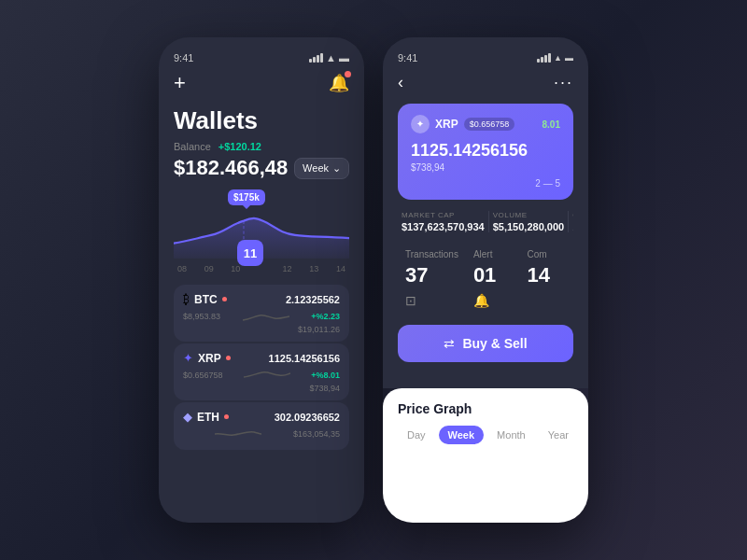 This screenshot has width=747, height=560. I want to click on stat-value: $137,623,570,934, so click(443, 227).